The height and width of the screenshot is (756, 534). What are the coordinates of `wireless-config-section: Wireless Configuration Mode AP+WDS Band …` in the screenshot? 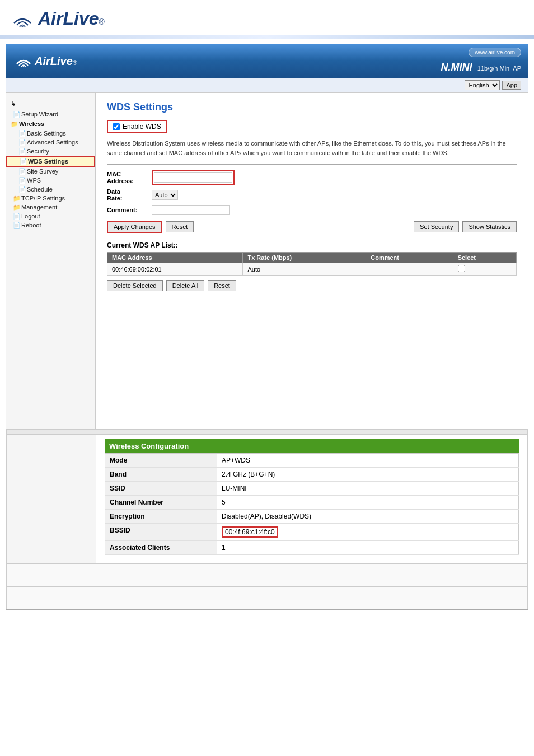 It's located at (312, 499).